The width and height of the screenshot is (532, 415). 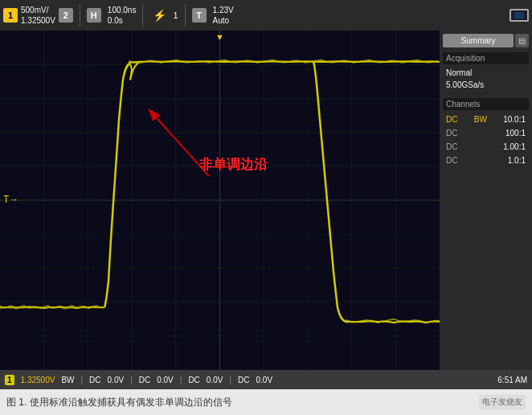 What do you see at coordinates (452, 119) in the screenshot?
I see `ch1-dc-label: DC` at bounding box center [452, 119].